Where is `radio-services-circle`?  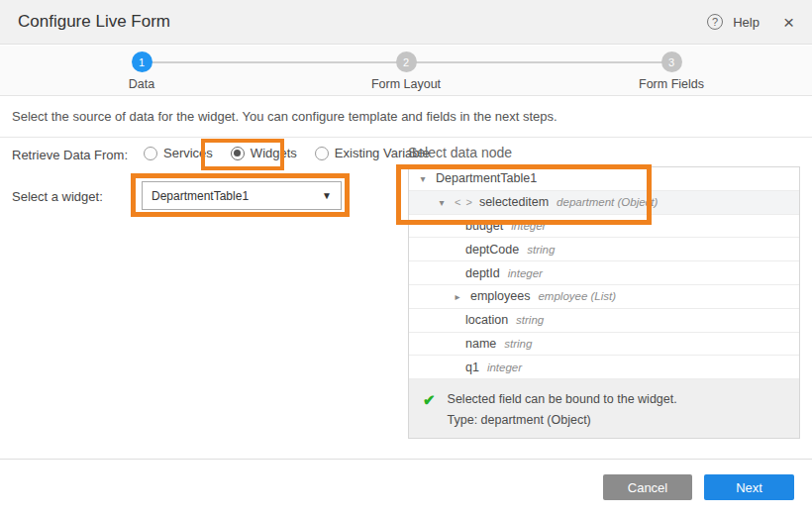 radio-services-circle is located at coordinates (151, 154).